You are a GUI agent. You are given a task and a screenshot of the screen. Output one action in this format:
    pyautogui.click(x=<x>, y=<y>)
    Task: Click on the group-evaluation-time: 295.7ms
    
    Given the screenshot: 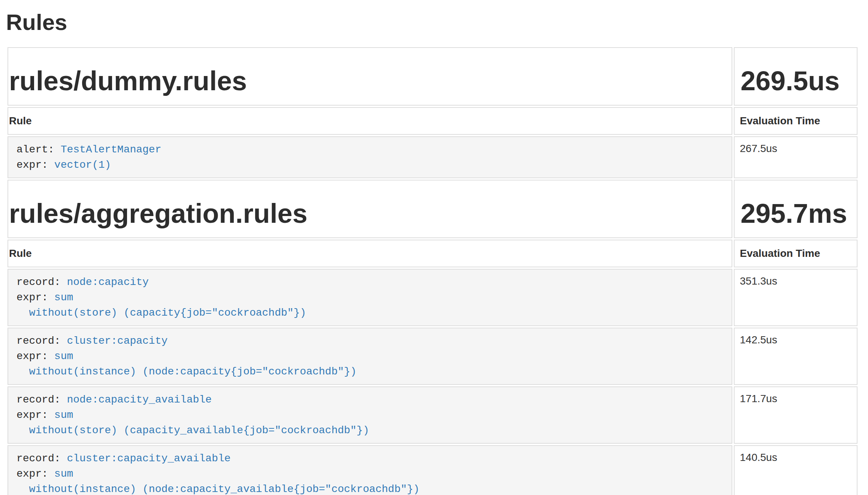 What is the action you would take?
    pyautogui.click(x=798, y=213)
    